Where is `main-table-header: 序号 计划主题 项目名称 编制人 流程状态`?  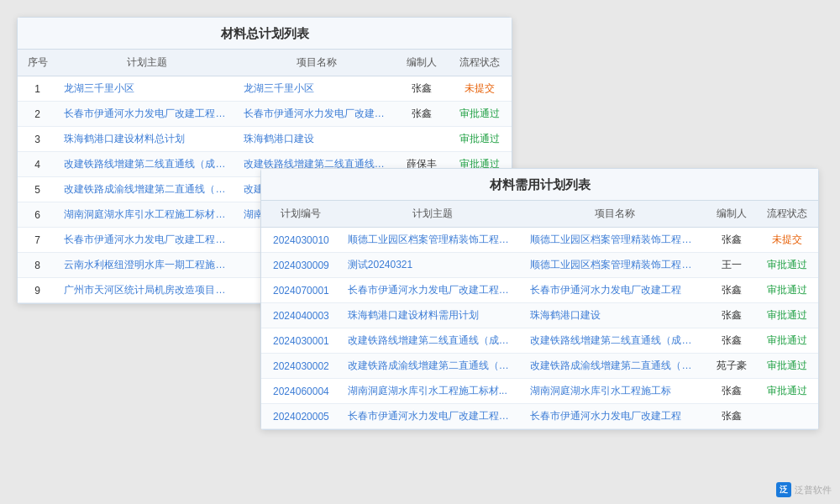 main-table-header: 序号 计划主题 项目名称 编制人 流程状态 is located at coordinates (265, 63).